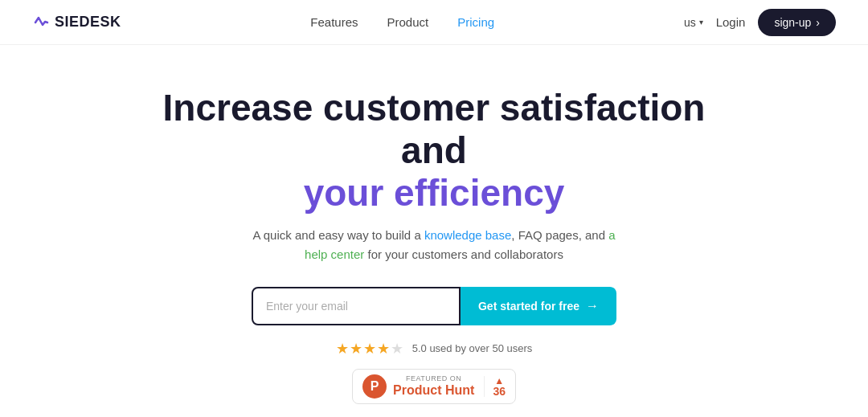  I want to click on cta-button: Get started for free →, so click(538, 306).